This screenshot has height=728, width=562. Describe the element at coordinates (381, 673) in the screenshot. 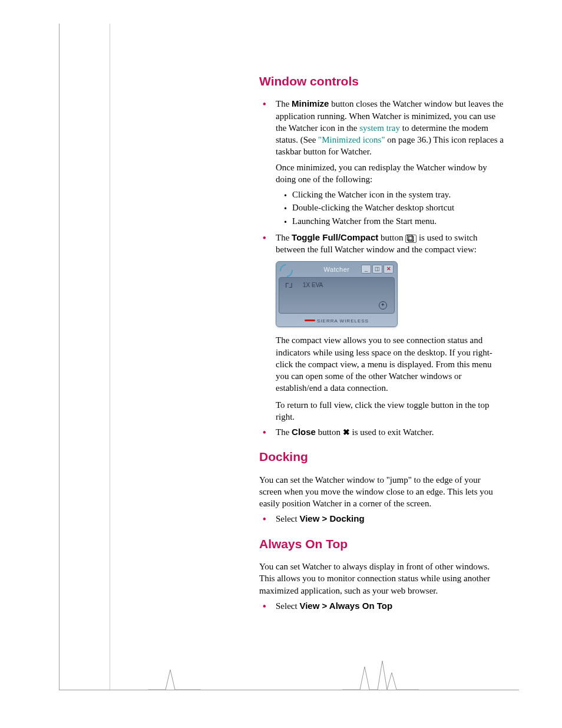

I see `pulse-decoration-right` at that location.